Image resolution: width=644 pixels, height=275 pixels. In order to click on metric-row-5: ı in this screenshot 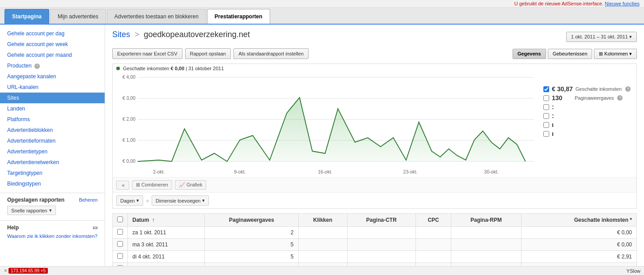, I will do `click(588, 125)`.